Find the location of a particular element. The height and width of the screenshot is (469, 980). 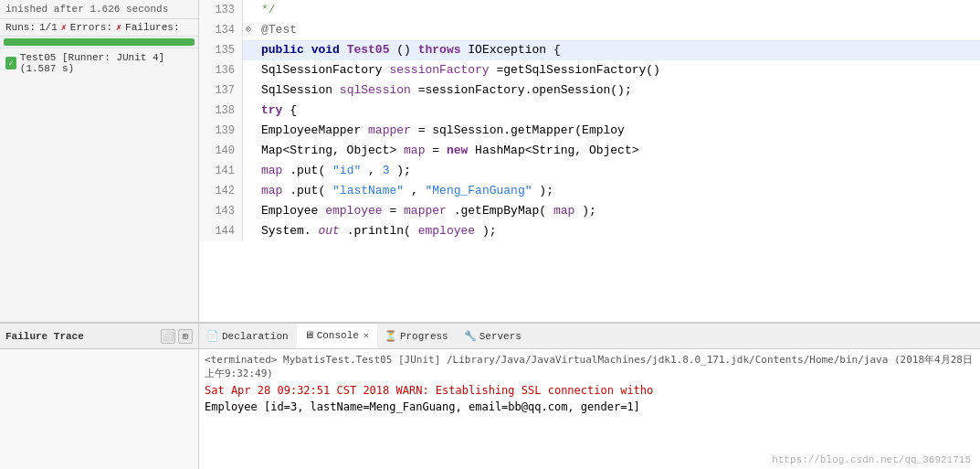

line-code-135: public void Test05 () throws IOException… is located at coordinates (407, 50).